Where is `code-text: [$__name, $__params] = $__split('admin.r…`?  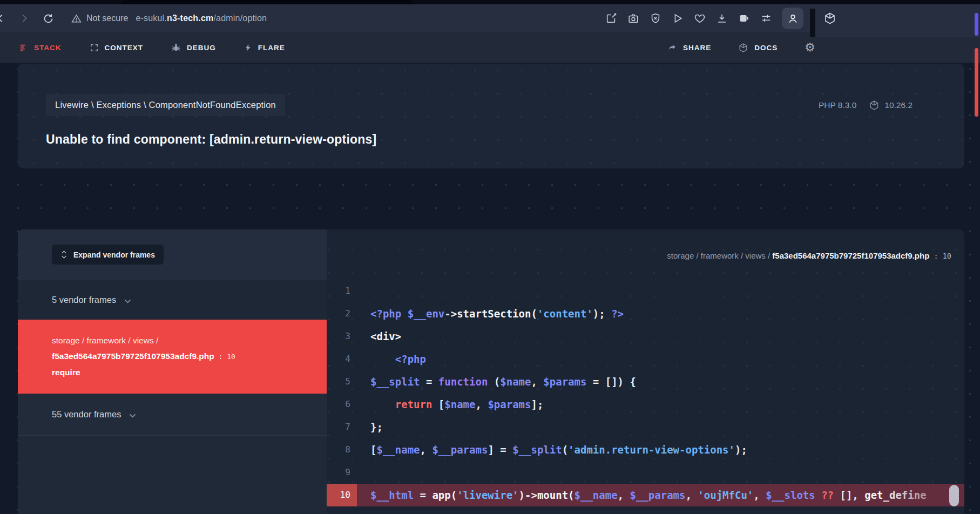
code-text: [$__name, $__params] = $__split('admin.r… is located at coordinates (661, 450).